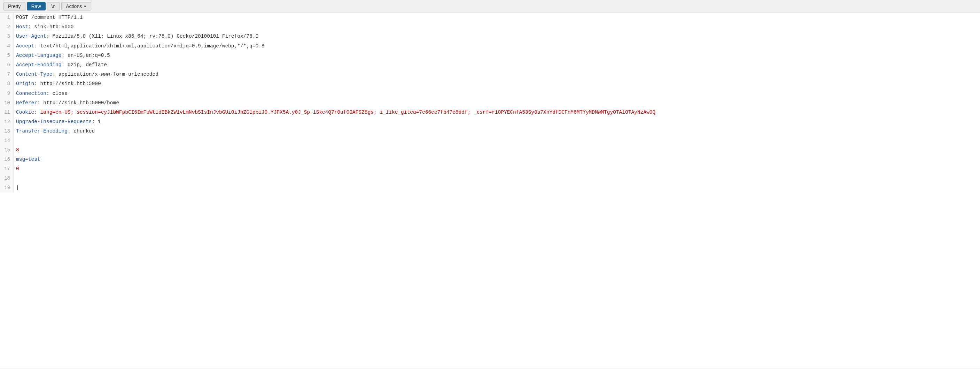  I want to click on chevron-down-icon: ▼, so click(85, 6).